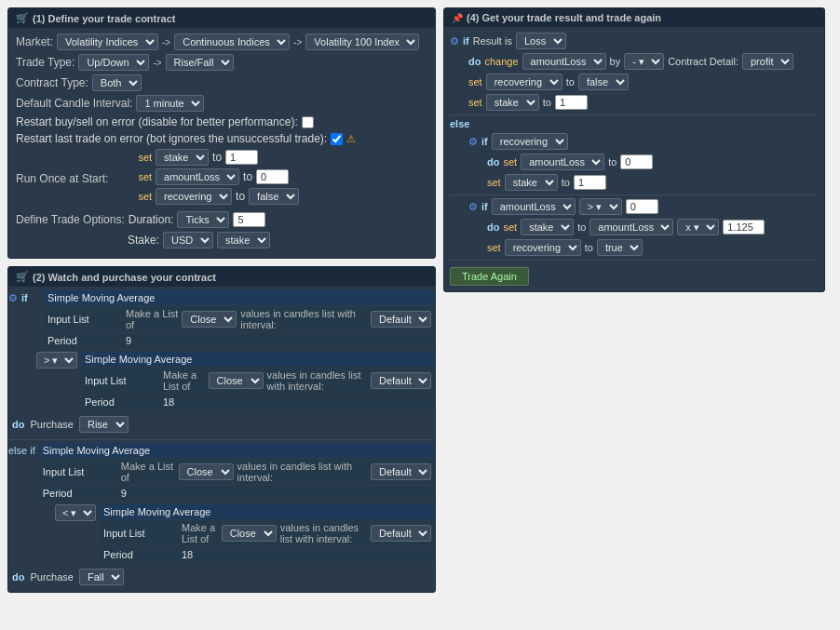 The width and height of the screenshot is (840, 630). Describe the element at coordinates (362, 42) in the screenshot. I see `market-3-select: Volatility 100 Index` at that location.